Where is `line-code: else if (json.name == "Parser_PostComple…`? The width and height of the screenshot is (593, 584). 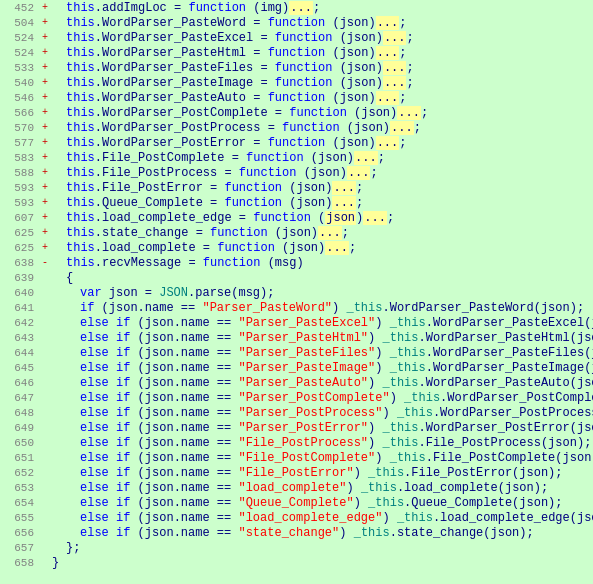 line-code: else if (json.name == "Parser_PostComple… is located at coordinates (322, 398).